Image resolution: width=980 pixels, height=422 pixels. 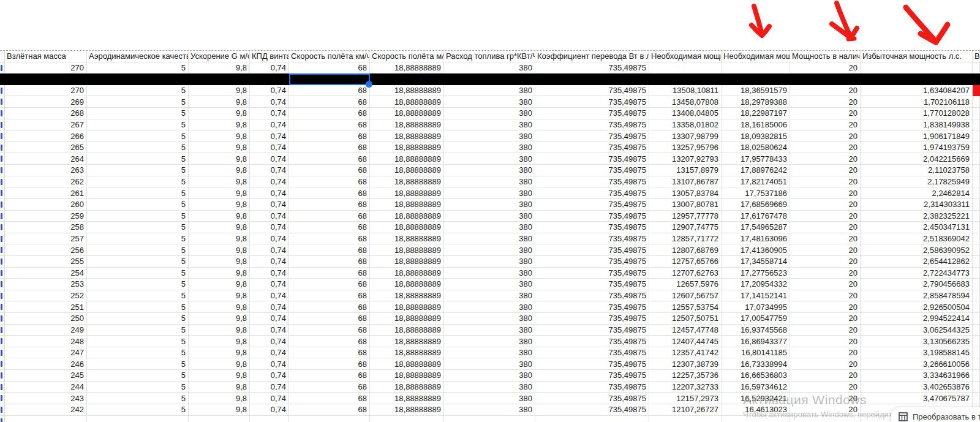 I want to click on cell: 13408,04805, so click(x=685, y=114).